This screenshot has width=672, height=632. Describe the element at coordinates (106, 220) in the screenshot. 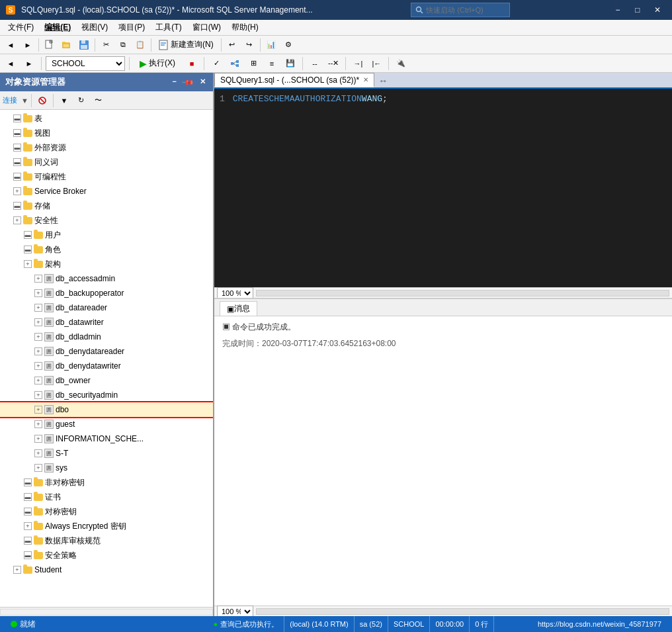

I see `tree-item: +安全性` at that location.